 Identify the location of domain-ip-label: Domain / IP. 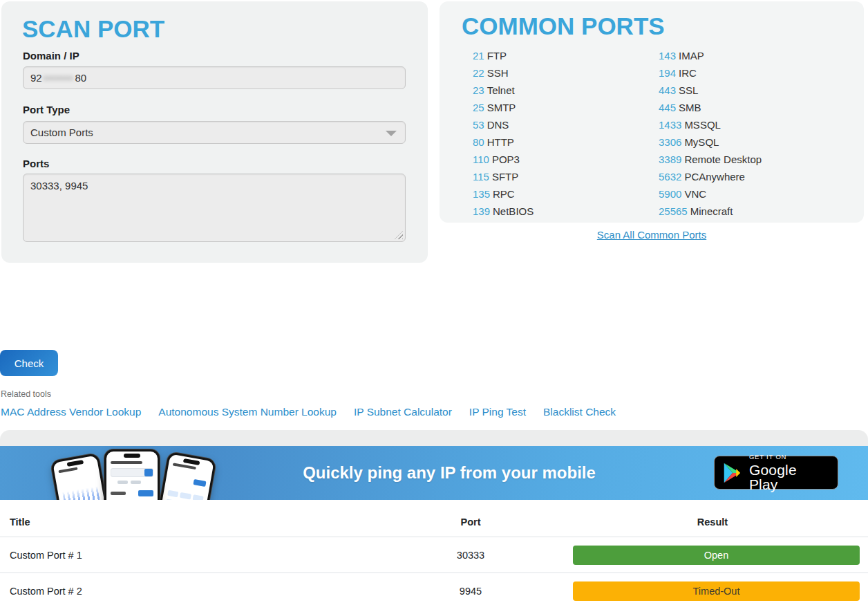
(51, 55).